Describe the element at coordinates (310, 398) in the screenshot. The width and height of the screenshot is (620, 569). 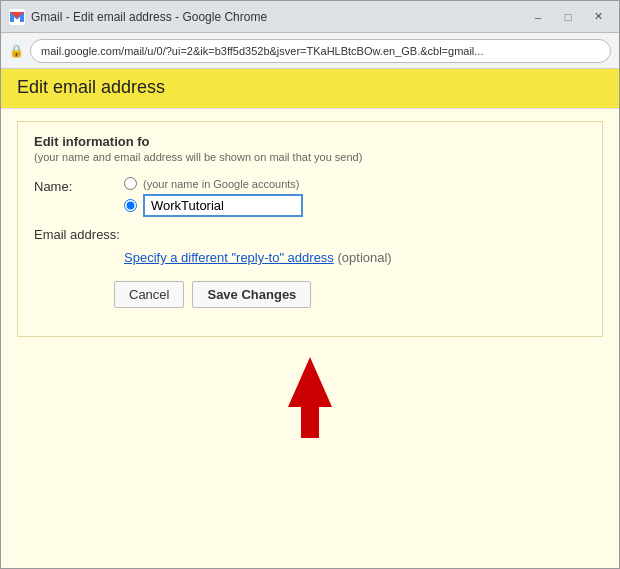
I see `arrow-graphic` at that location.